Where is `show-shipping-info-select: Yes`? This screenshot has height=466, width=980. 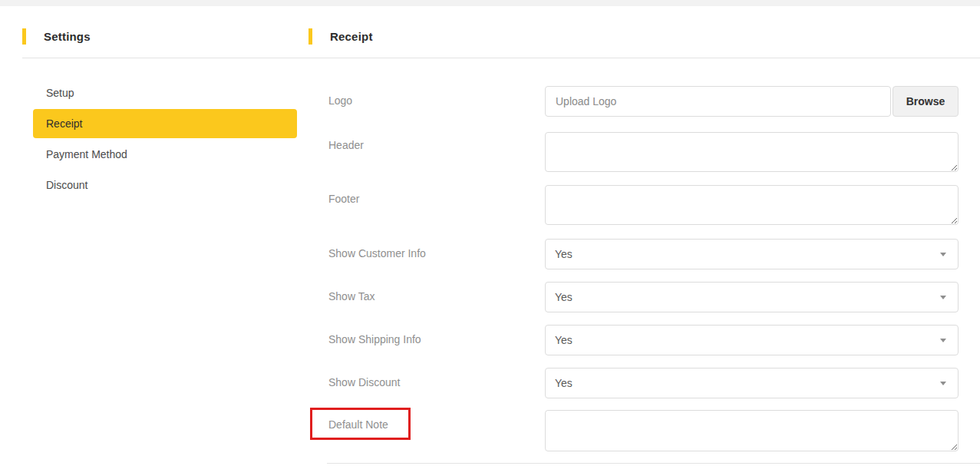 show-shipping-info-select: Yes is located at coordinates (752, 340).